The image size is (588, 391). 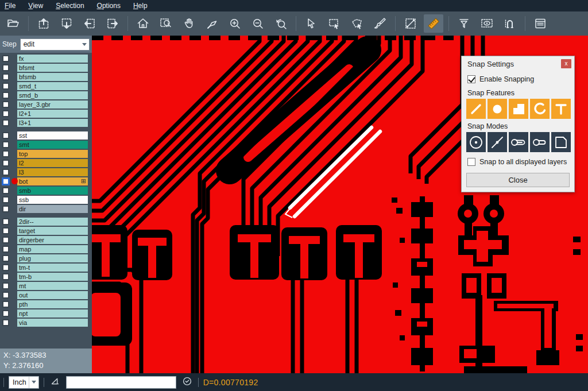 What do you see at coordinates (166, 24) in the screenshot?
I see `zoom-area-icon` at bounding box center [166, 24].